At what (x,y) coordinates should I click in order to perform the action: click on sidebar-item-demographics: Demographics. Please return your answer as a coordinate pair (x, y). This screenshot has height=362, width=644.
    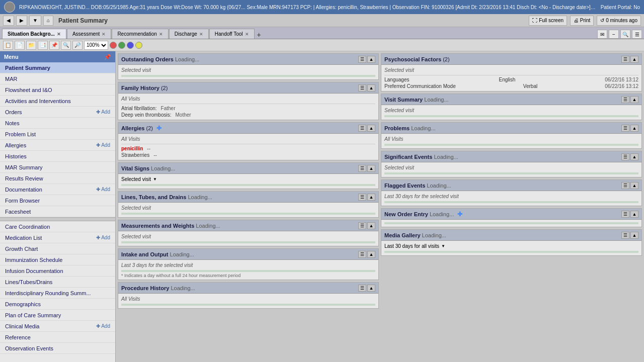
    Looking at the image, I should click on (57, 304).